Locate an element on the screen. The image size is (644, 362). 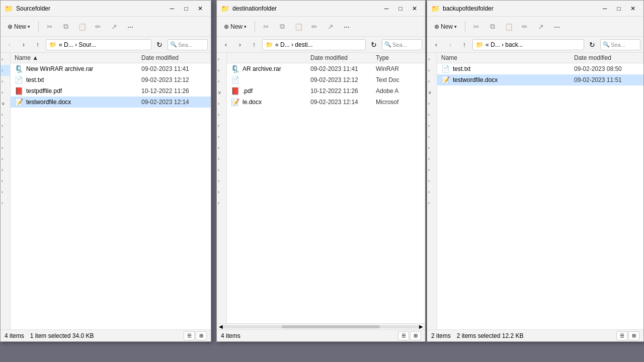
backup-file-row-1: 📄 test.txt 09-02-2023 08:50 is located at coordinates (540, 69).